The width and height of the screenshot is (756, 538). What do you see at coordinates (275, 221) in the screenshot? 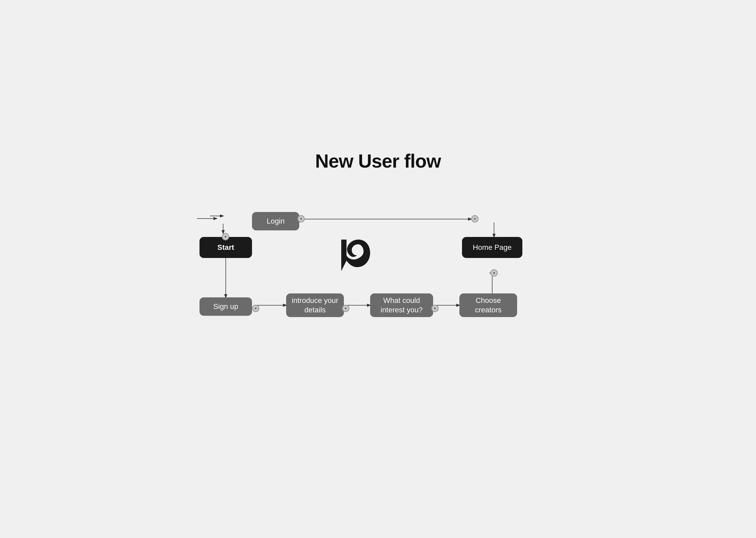
I see `login-node: Login` at bounding box center [275, 221].